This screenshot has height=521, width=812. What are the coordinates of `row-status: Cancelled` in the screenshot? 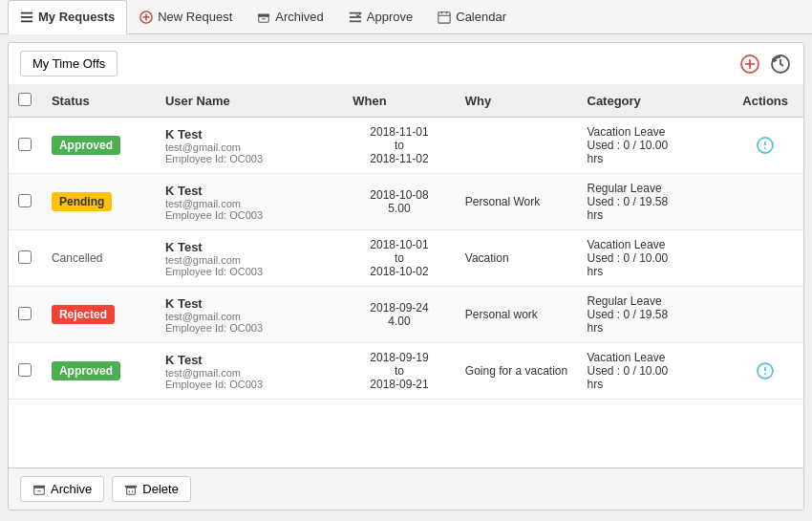 It's located at (99, 258).